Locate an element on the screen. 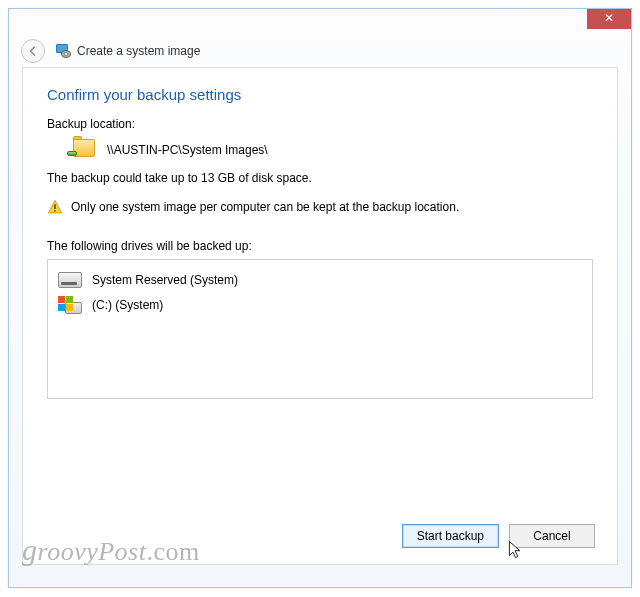 The height and width of the screenshot is (597, 640). disk-space-note: The backup could take up to 13 GB of dis… is located at coordinates (320, 178).